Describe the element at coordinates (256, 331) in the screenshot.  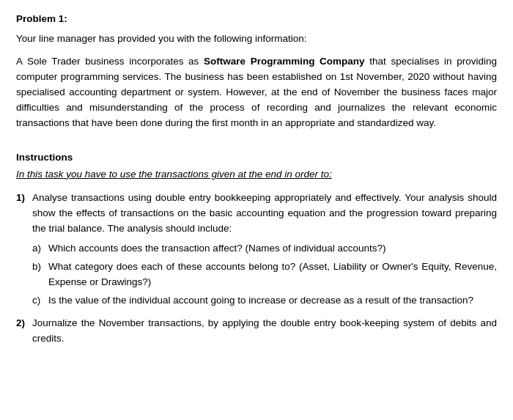
I see `numbered-item-2: 2) Journalize the November transactions,…` at that location.